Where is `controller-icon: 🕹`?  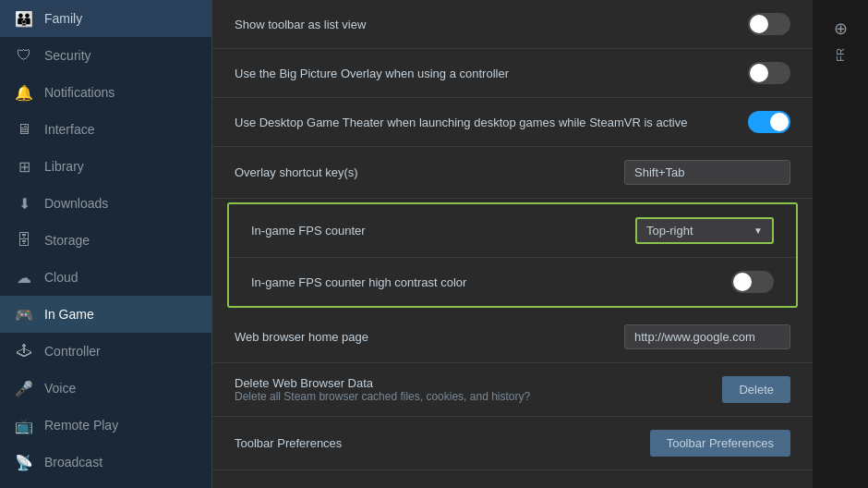 controller-icon: 🕹 is located at coordinates (24, 351).